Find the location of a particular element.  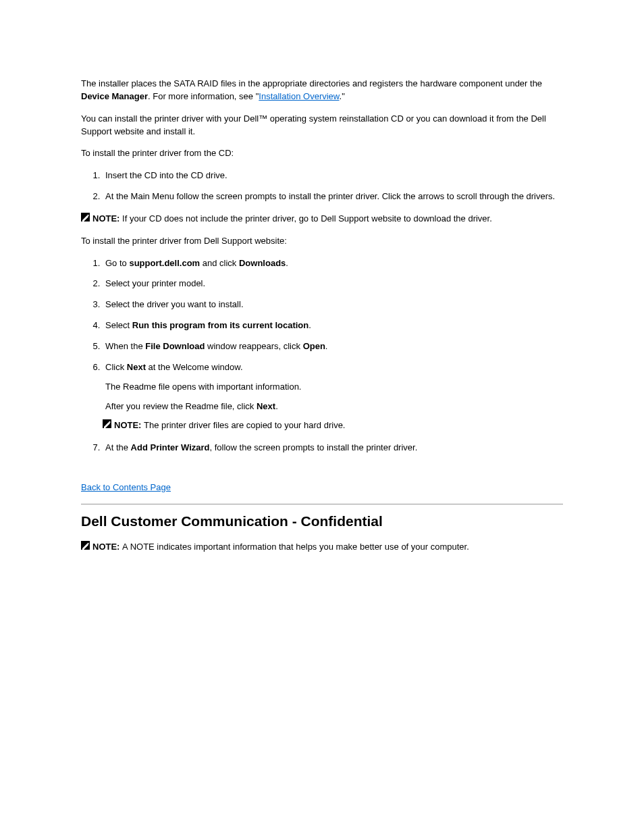

note-text: The printer driver files are copied to y… is located at coordinates (244, 425).